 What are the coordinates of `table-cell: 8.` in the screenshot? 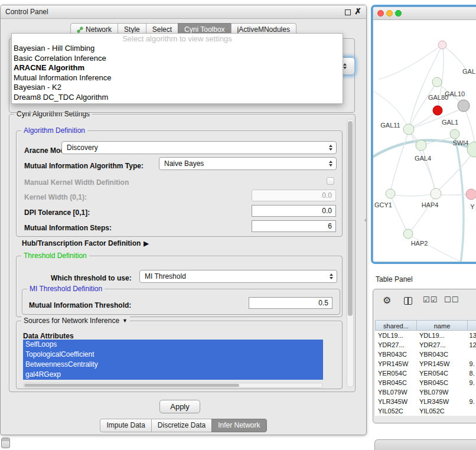 It's located at (471, 373).